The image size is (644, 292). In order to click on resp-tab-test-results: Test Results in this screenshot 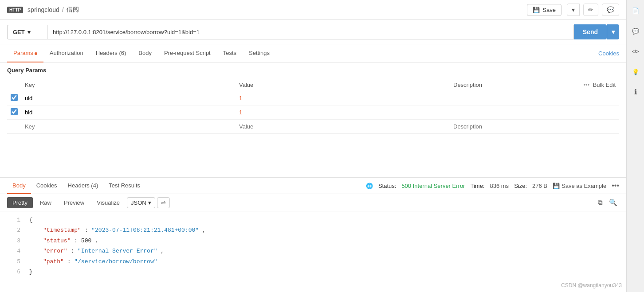, I will do `click(124, 186)`.